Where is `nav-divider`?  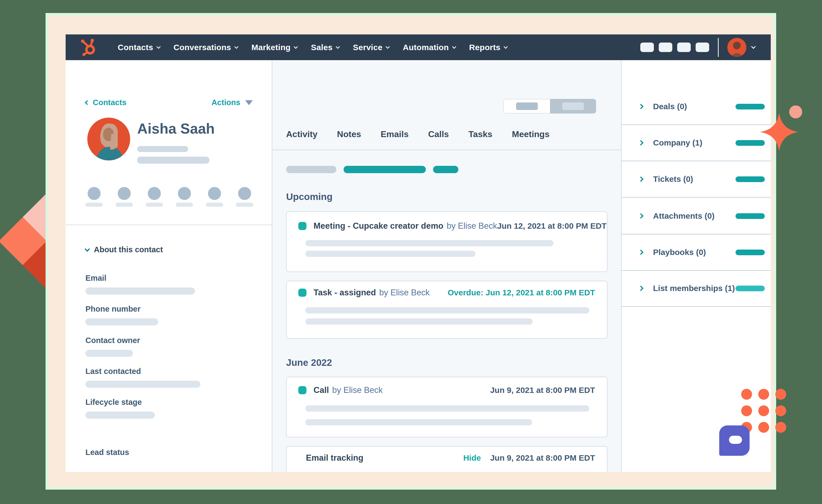 nav-divider is located at coordinates (718, 47).